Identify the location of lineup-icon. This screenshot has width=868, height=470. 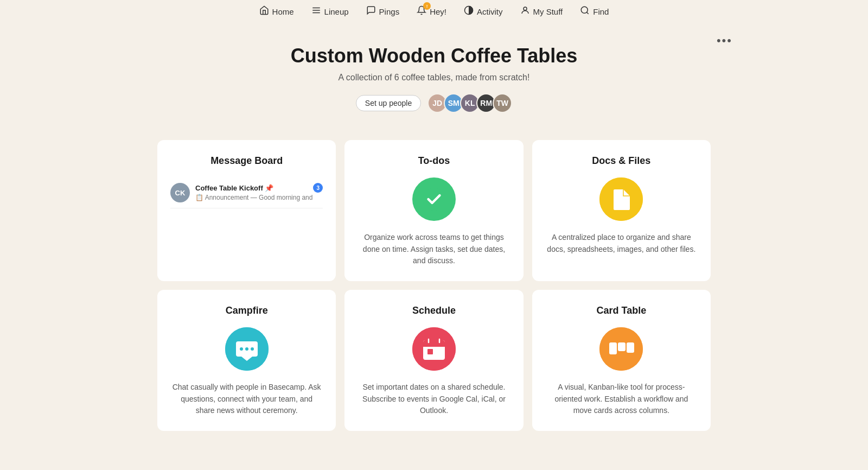
(316, 11).